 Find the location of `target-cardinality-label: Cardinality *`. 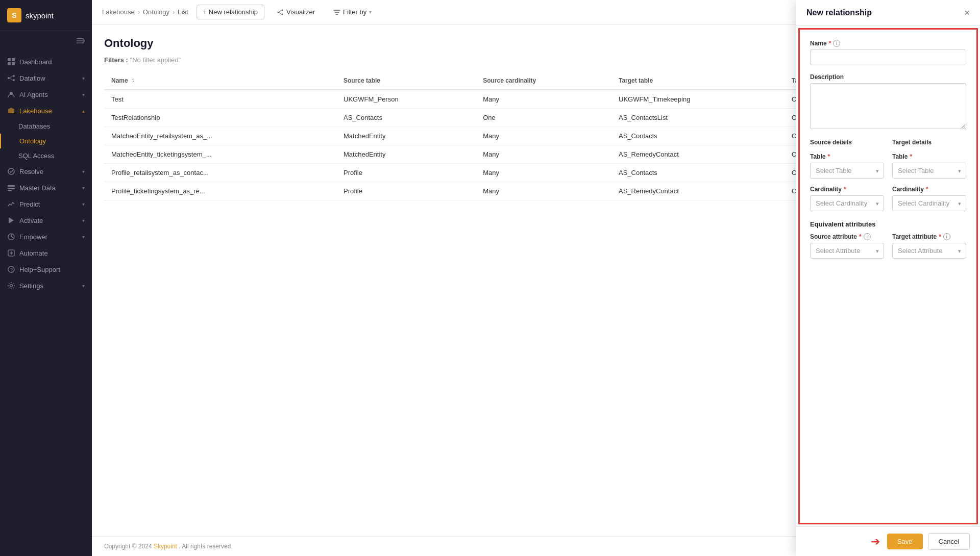

target-cardinality-label: Cardinality * is located at coordinates (929, 189).